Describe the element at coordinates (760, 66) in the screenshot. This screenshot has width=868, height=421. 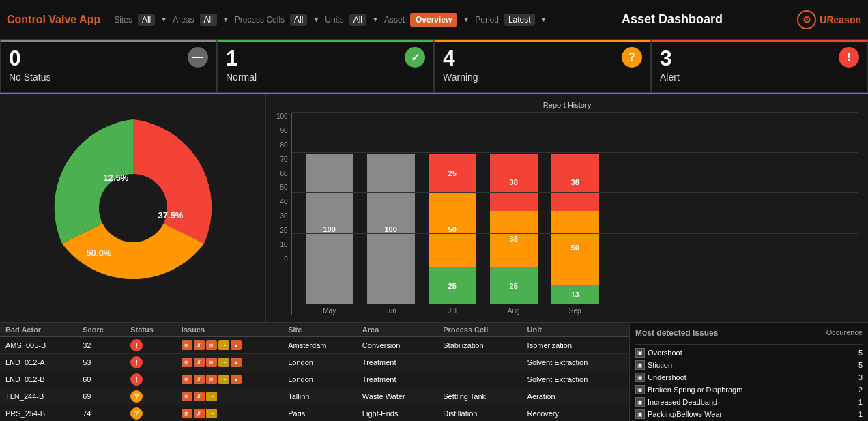
I see `status-card-alert: 3 Alert !` at that location.